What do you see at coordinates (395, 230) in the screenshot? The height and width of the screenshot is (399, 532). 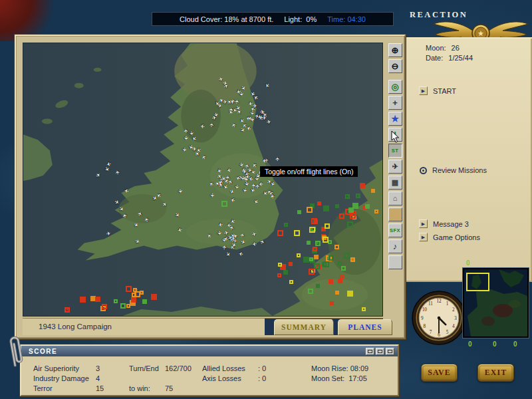 I see `sfx-button: SFX` at bounding box center [395, 230].